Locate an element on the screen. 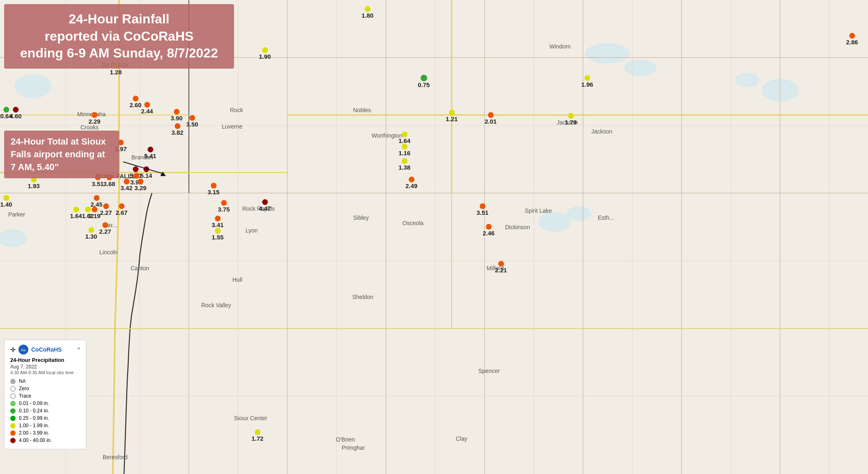  dot-dp1 is located at coordinates (367, 9).